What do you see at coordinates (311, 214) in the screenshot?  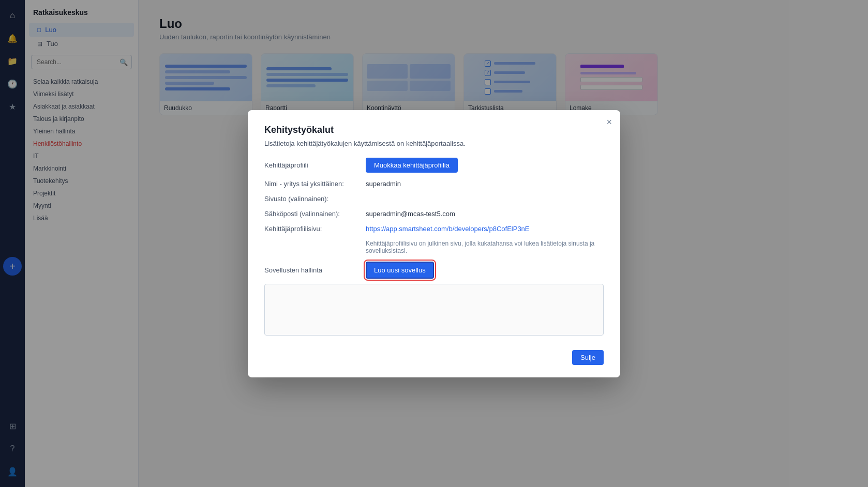 I see `email-label: Sähköposti (valinnainen):` at bounding box center [311, 214].